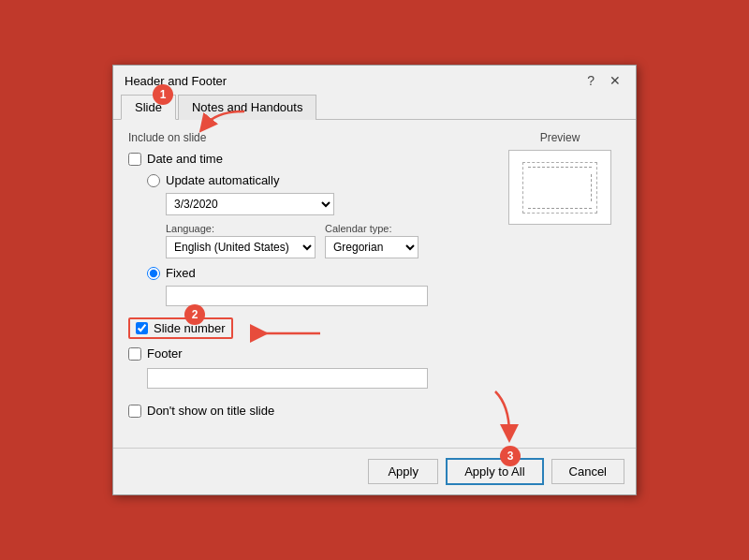 The width and height of the screenshot is (749, 560). What do you see at coordinates (181, 273) in the screenshot?
I see `fixed-label: Fixed` at bounding box center [181, 273].